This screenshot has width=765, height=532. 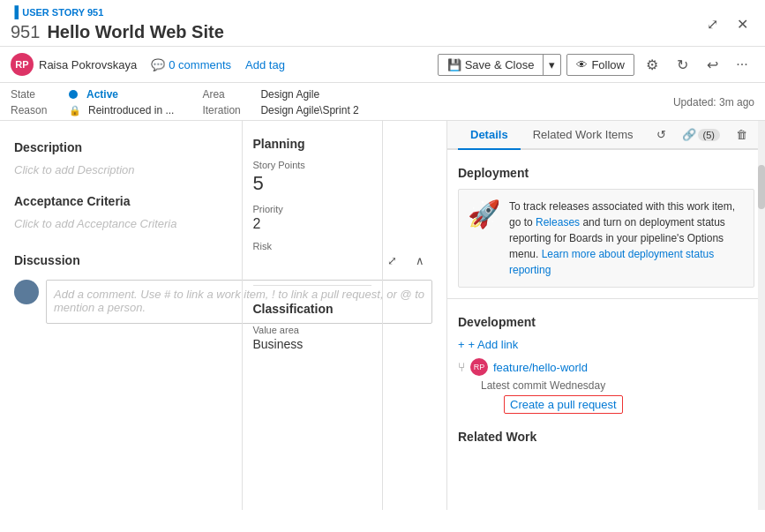 I want to click on settings-button: ⚙, so click(x=652, y=64).